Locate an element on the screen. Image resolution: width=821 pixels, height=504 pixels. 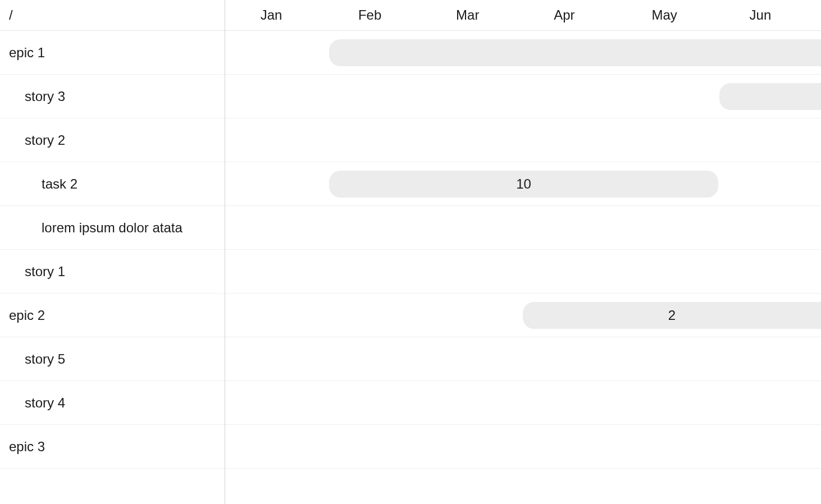
gantt-bar: 2 is located at coordinates (672, 315).